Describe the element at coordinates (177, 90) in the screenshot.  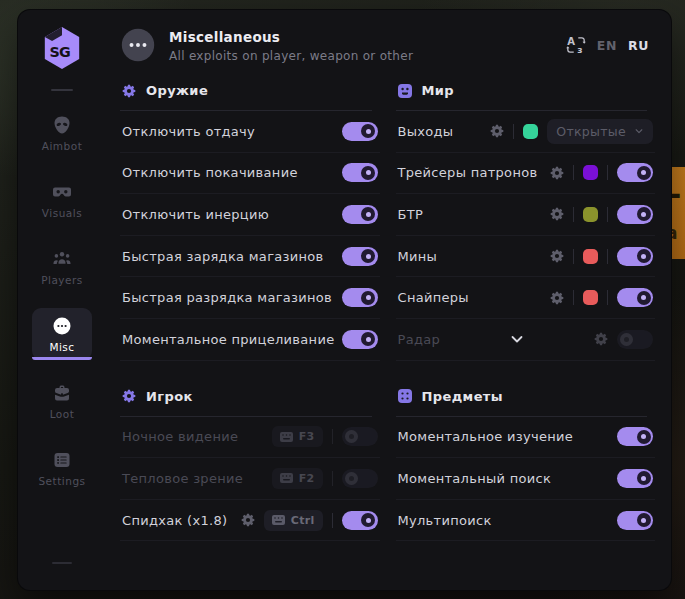
I see `section-title: Оружие` at that location.